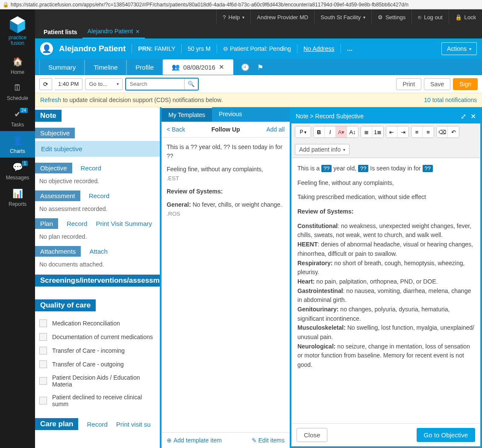 The width and height of the screenshot is (482, 448). I want to click on encounter-time: 1:40 PM, so click(68, 84).